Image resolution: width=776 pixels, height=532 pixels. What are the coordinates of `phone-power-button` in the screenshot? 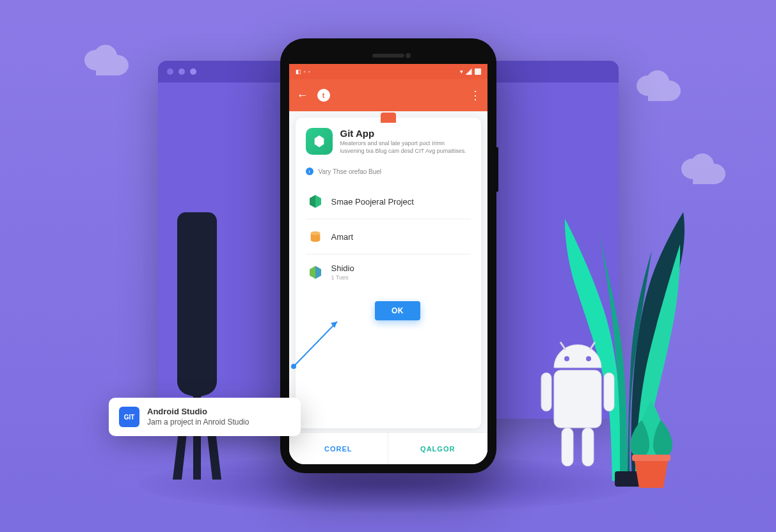 It's located at (497, 169).